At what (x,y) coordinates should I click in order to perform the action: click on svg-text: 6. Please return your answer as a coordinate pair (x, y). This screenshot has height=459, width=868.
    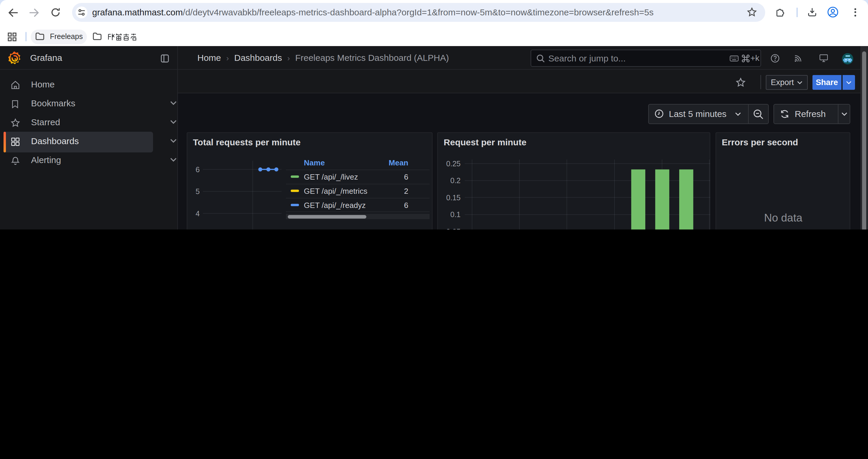
    Looking at the image, I should click on (197, 170).